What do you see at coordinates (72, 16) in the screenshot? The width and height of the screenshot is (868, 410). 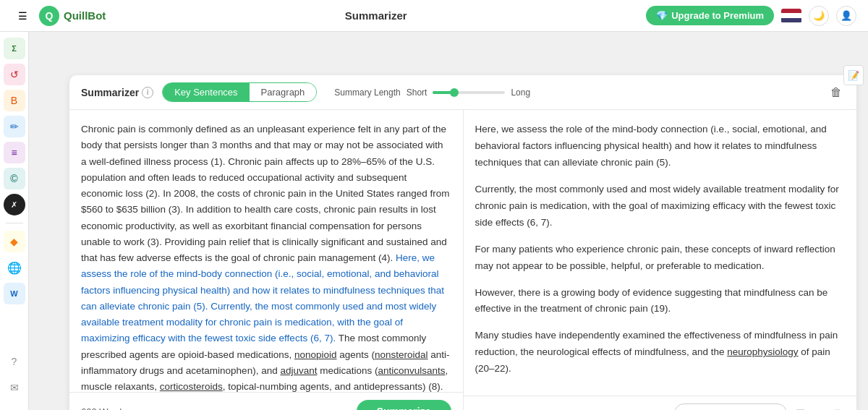 I see `quillbot-logo: Q QuillBot` at bounding box center [72, 16].